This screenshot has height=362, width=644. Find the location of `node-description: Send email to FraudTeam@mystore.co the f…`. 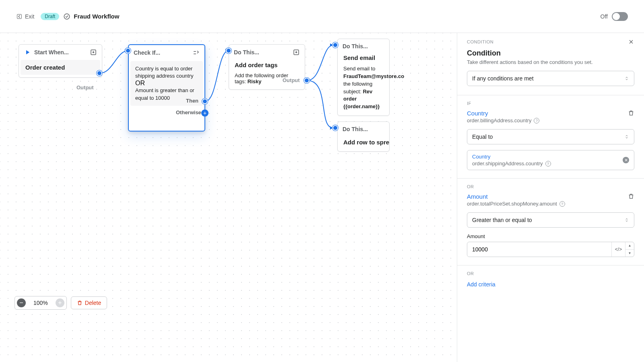

node-description: Send email to FraudTeam@mystore.co the f… is located at coordinates (363, 90).